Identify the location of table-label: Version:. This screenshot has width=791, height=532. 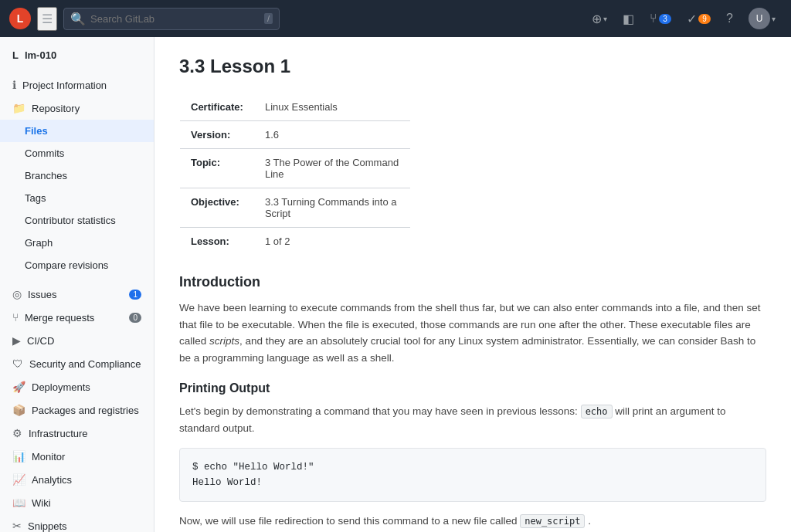
(217, 135).